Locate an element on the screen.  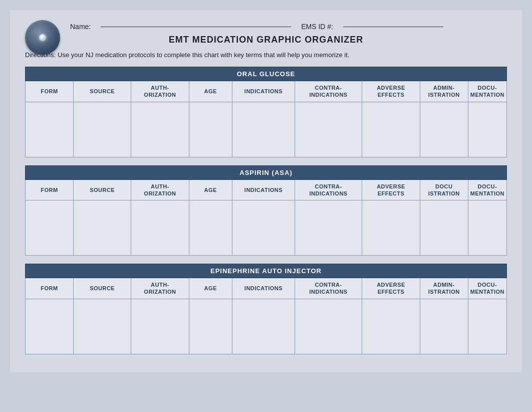
oral-glucose-admin-cell is located at coordinates (444, 129).